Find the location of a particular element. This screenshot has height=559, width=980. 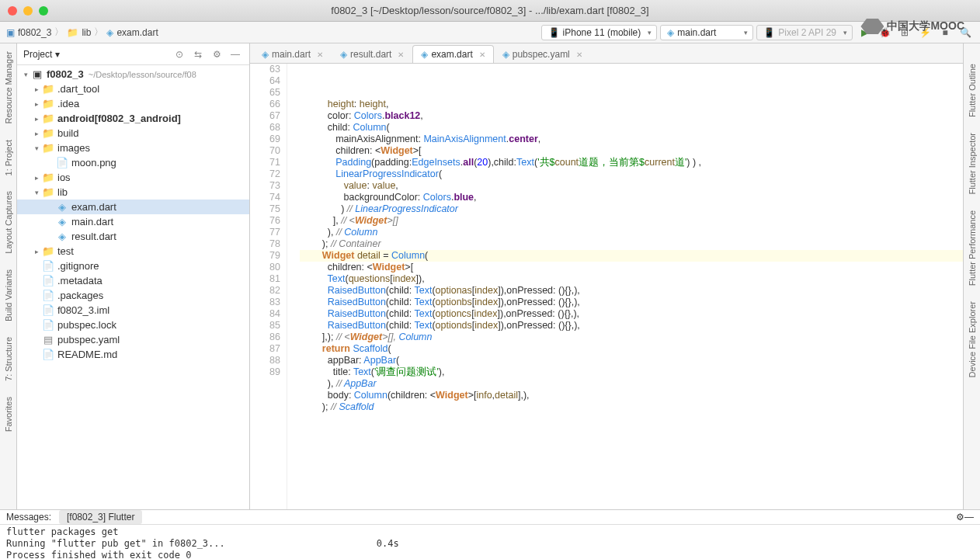

rail-flutter-inspector: Flutter Inspector is located at coordinates (972, 163).